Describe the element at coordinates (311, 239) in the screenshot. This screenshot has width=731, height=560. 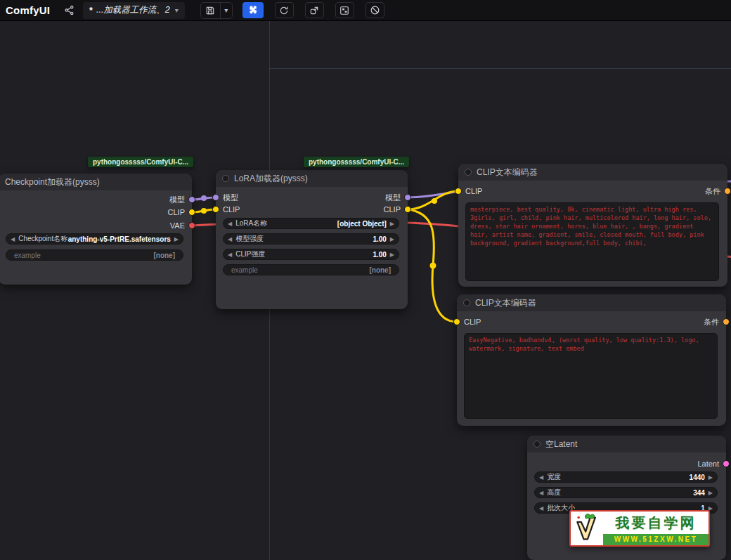
I see `widget-model-strength: ◀ 模型强度 1.00 ▶` at that location.